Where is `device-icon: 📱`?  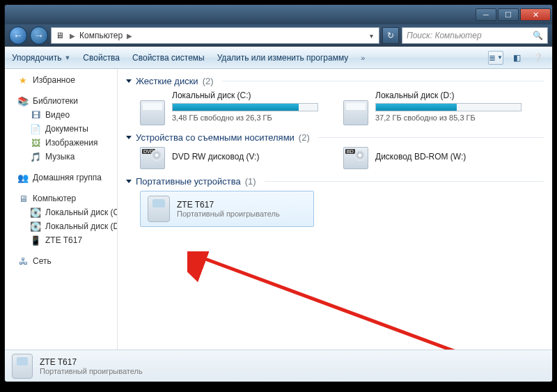 device-icon: 📱 is located at coordinates (36, 240).